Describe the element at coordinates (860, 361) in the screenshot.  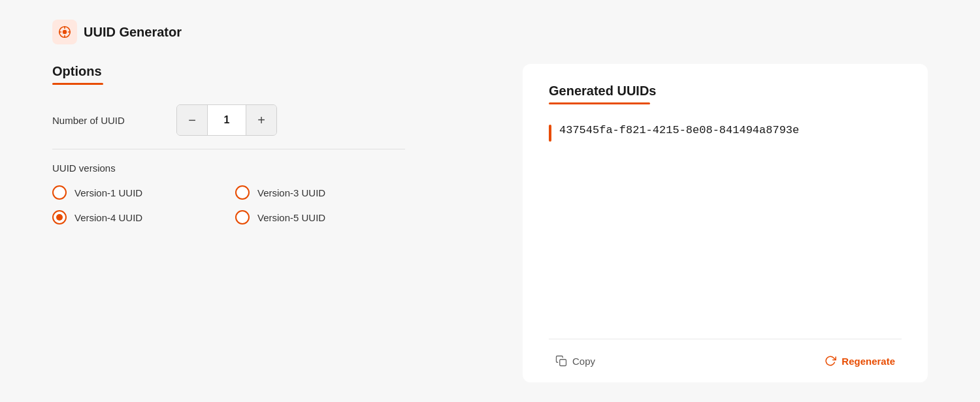
I see `regenerate-button: Regenerate` at that location.